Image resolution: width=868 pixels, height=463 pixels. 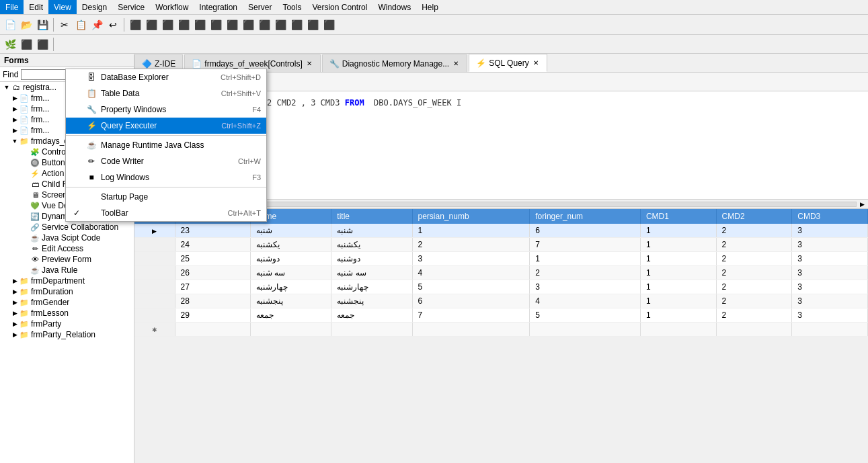 What do you see at coordinates (167, 25) in the screenshot?
I see `toolbar-btn3: ⬛` at bounding box center [167, 25].